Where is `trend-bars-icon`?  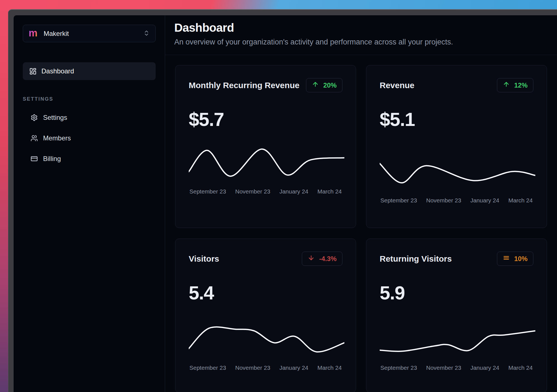 trend-bars-icon is located at coordinates (506, 259).